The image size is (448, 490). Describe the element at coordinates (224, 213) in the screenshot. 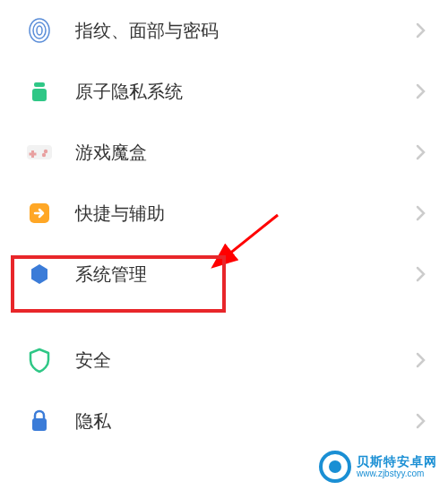

I see `settings-item-shortcut-aux: 快捷与辅助` at that location.